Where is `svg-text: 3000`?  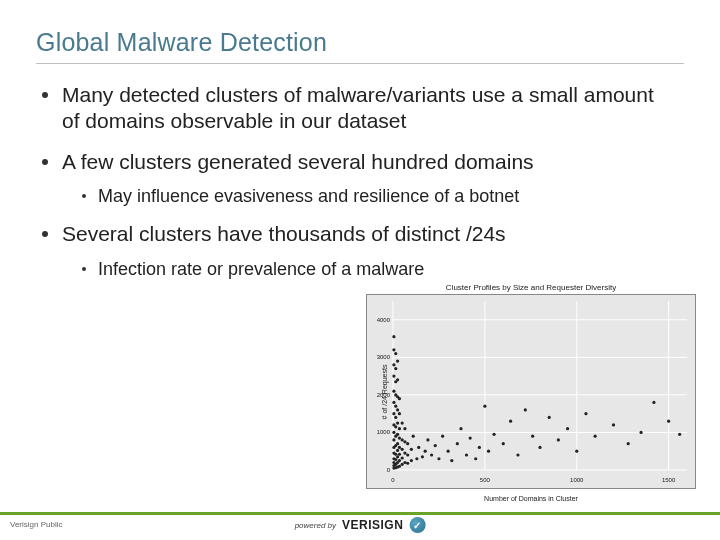 svg-text: 3000 is located at coordinates (384, 357).